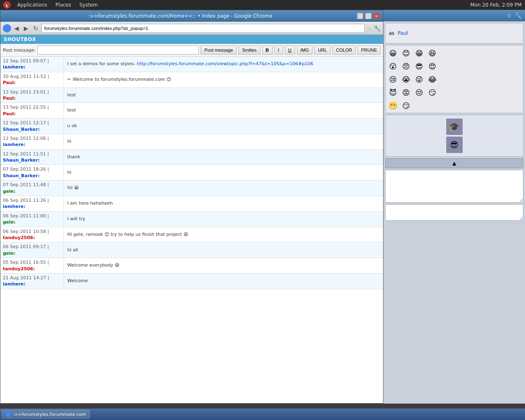 The image size is (525, 420). What do you see at coordinates (192, 64) in the screenshot?
I see `message-row: 12 Sep 2011 09:07 |iamhere:I set a demos…` at bounding box center [192, 64].